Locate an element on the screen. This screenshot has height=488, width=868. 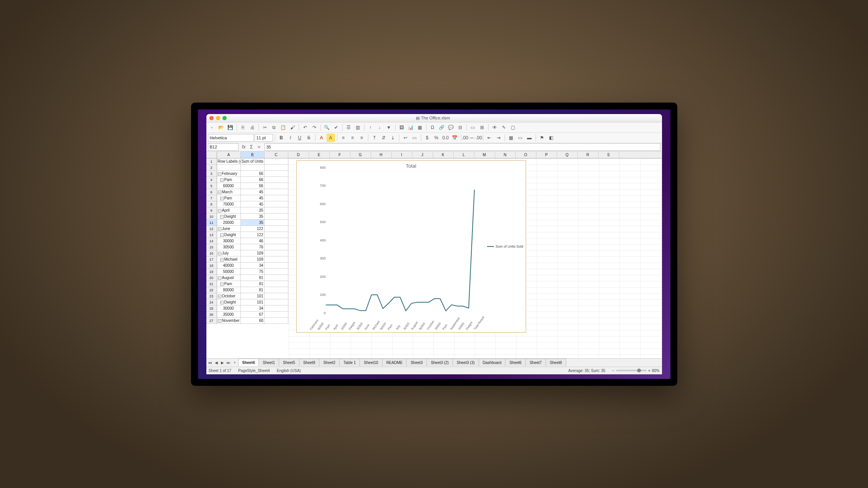
font-color-icon: A is located at coordinates (322, 138).